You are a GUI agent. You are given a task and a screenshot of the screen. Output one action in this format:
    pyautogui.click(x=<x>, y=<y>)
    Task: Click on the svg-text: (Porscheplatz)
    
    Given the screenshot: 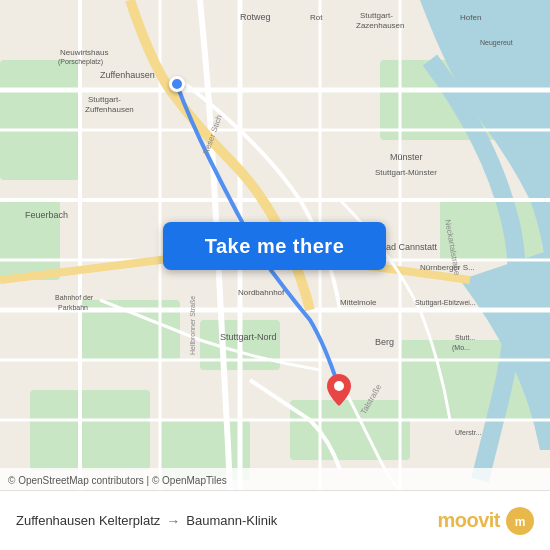 What is the action you would take?
    pyautogui.click(x=80, y=62)
    